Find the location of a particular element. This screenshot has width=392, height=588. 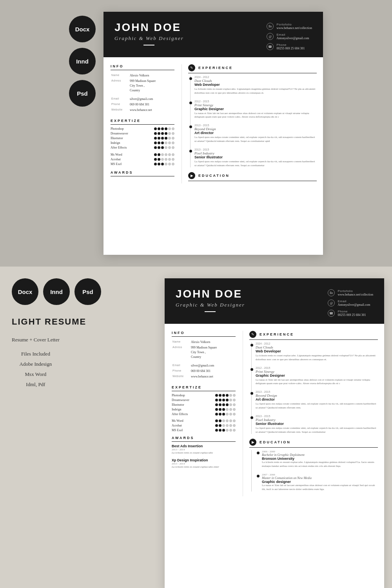

skill-name-photoshop-b: Photoshop is located at coordinates (187, 395).